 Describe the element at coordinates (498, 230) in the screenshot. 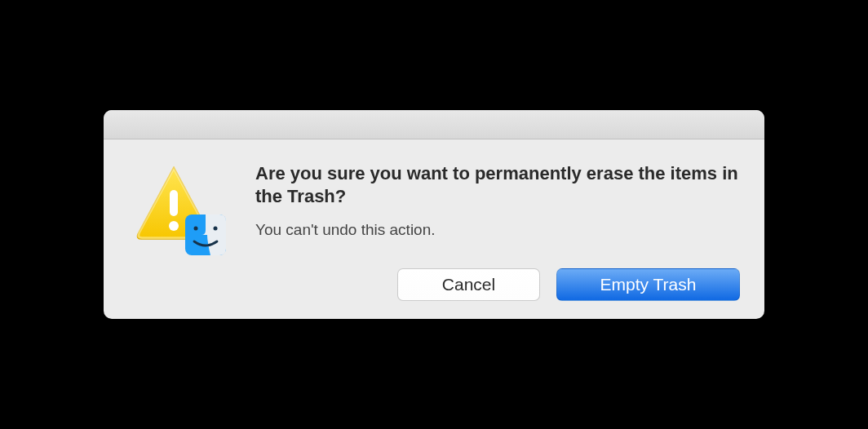

I see `alert-message: You can't undo this action.` at that location.